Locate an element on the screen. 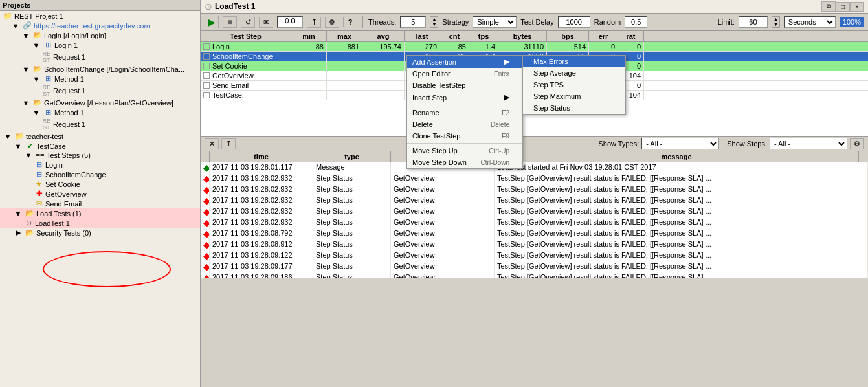  cm-rename: Rename F2 is located at coordinates (465, 113).